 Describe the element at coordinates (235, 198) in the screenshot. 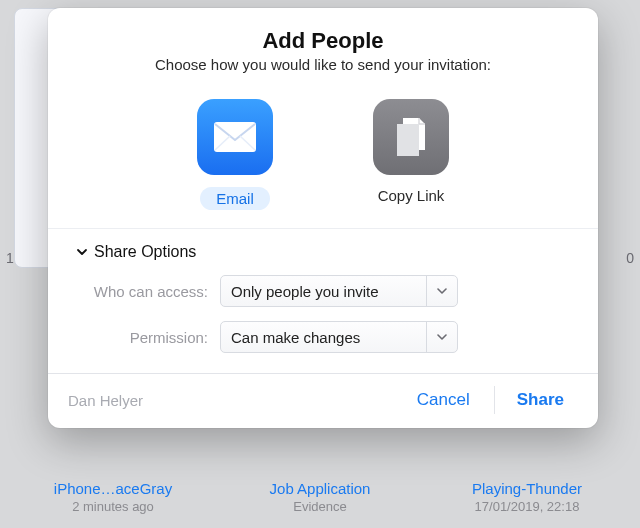

I see `share-method-label: Email` at that location.